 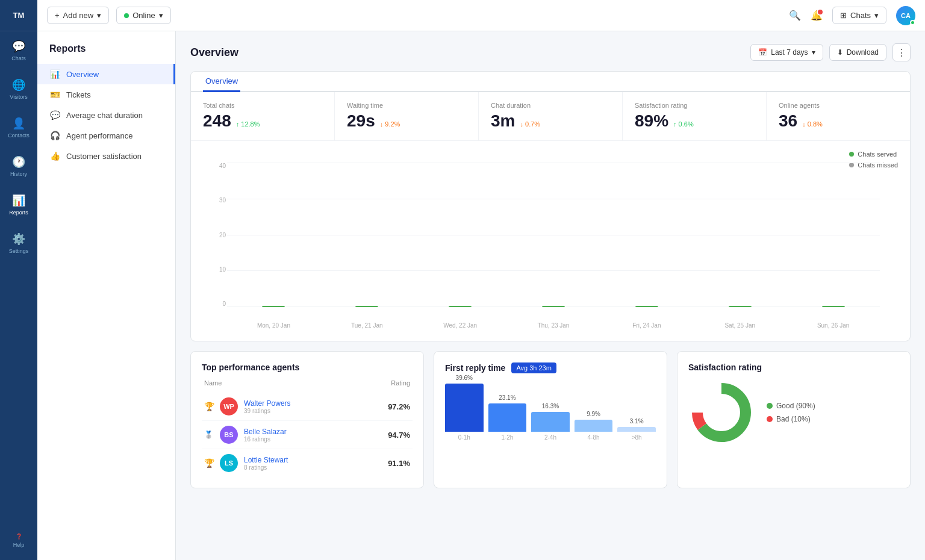 I want to click on col-rating-label: Rating, so click(x=400, y=383).